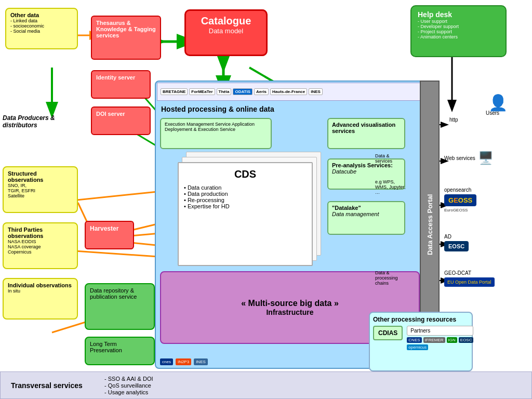 The image size is (532, 399). I want to click on cds-title: CDS, so click(245, 175).